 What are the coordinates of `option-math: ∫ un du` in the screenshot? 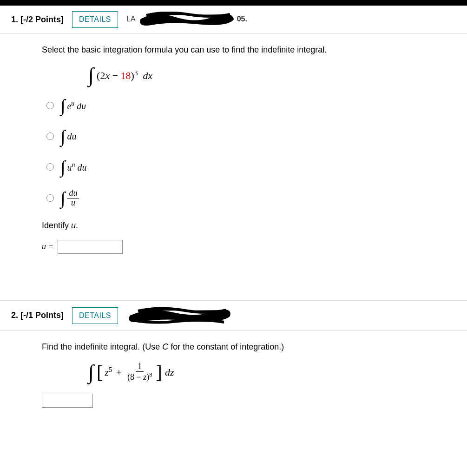 It's located at (73, 167).